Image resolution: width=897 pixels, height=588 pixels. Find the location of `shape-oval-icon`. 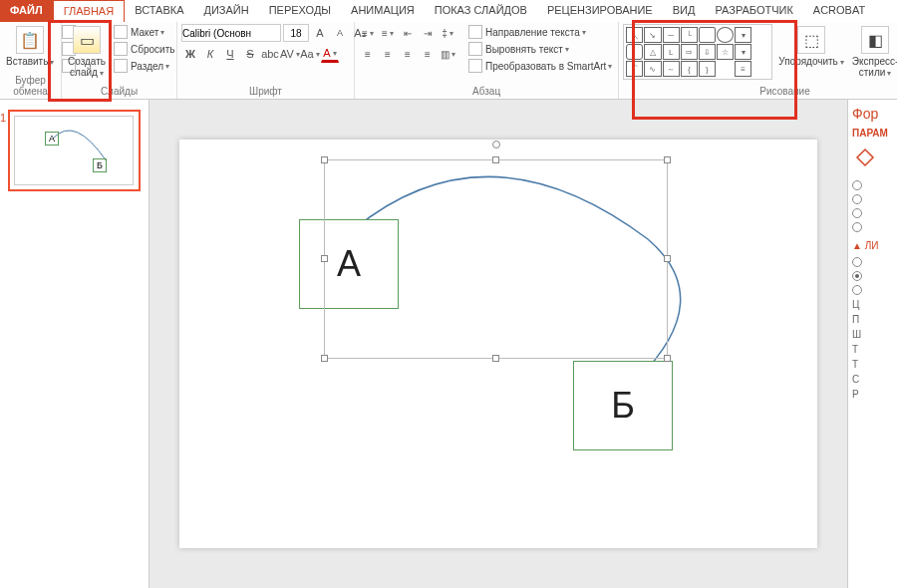

shape-oval-icon is located at coordinates (726, 35).